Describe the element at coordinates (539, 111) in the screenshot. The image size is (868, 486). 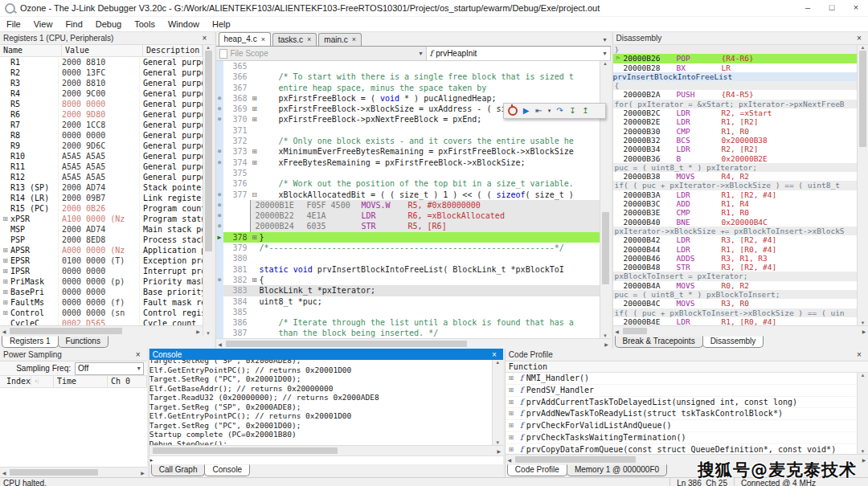
I see `reset-icon: ⇤` at that location.